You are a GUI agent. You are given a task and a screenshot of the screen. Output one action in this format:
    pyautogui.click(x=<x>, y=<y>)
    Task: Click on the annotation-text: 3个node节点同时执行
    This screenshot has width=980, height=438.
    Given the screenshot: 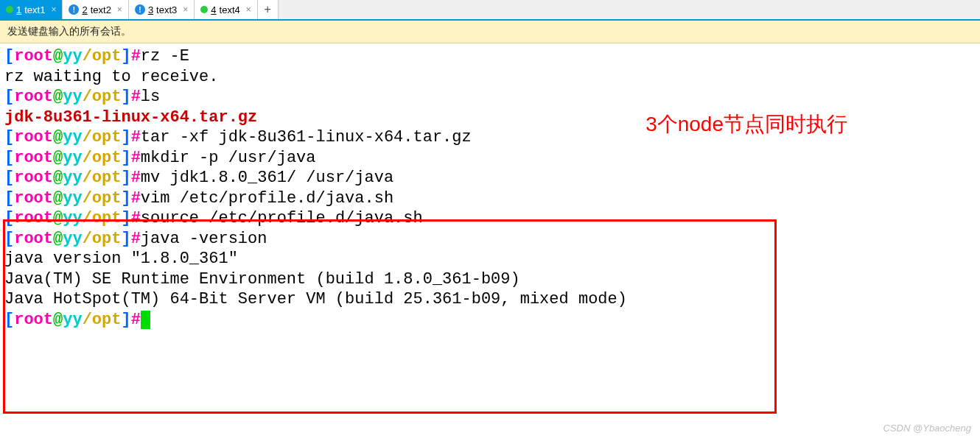 What is the action you would take?
    pyautogui.click(x=746, y=124)
    